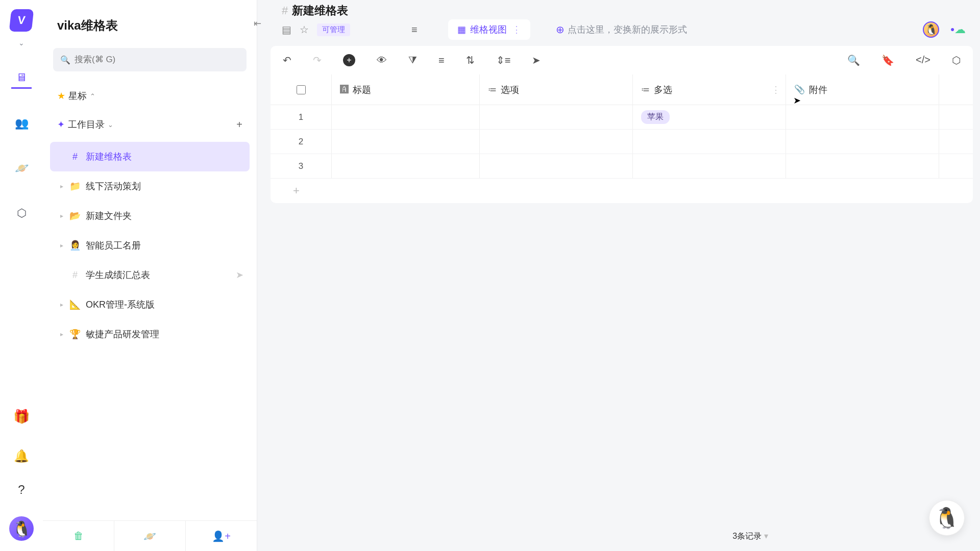  I want to click on nav-workbench-icon: 🖥, so click(21, 79).